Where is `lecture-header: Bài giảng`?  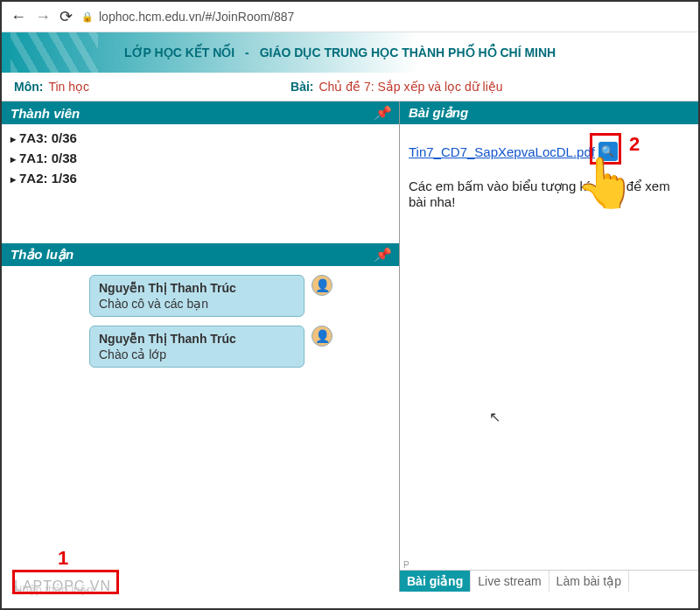
lecture-header: Bài giảng is located at coordinates (550, 113).